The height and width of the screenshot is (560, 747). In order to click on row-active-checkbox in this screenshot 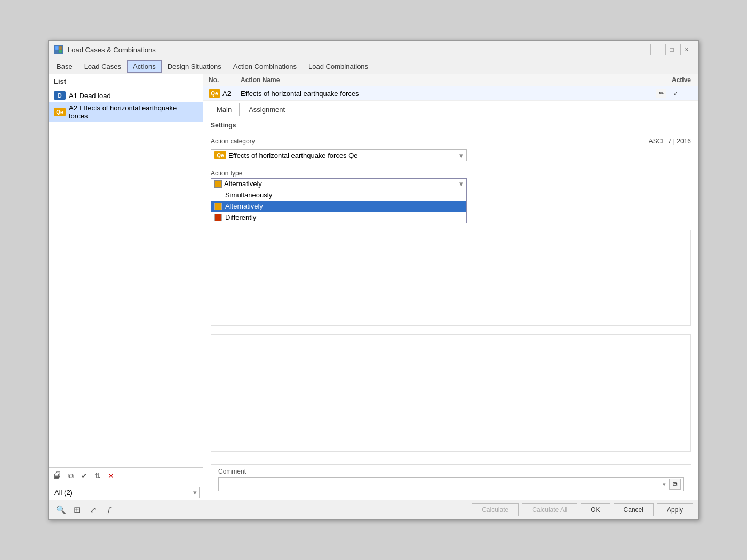, I will do `click(676, 93)`.